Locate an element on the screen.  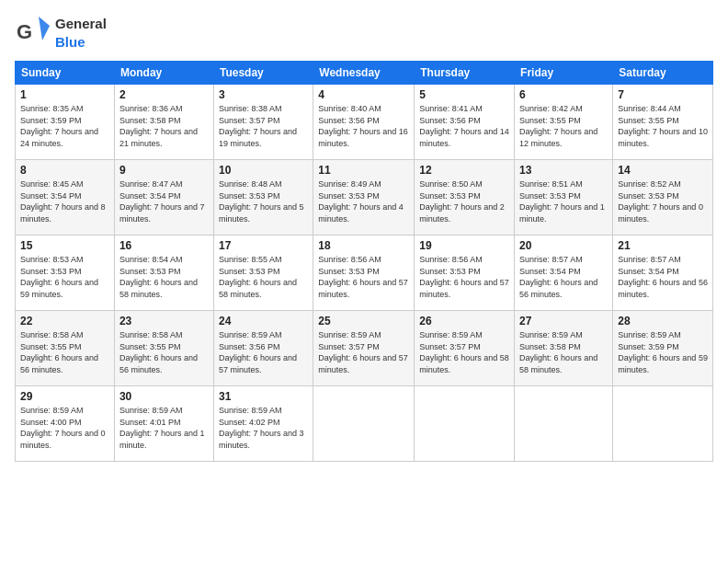
calendar-cell: 13Sunrise: 8:51 AMSunset: 3:53 PMDayligh… is located at coordinates (564, 198).